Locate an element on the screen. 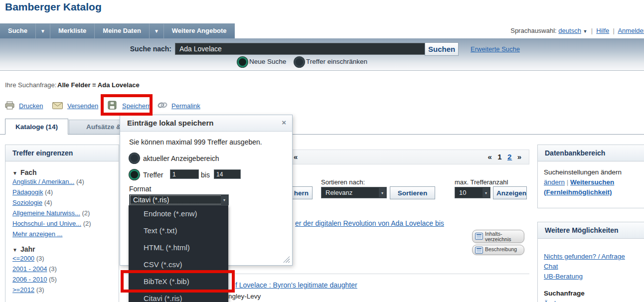 The image size is (644, 302). query-section-title: Suchanfrage is located at coordinates (594, 294).